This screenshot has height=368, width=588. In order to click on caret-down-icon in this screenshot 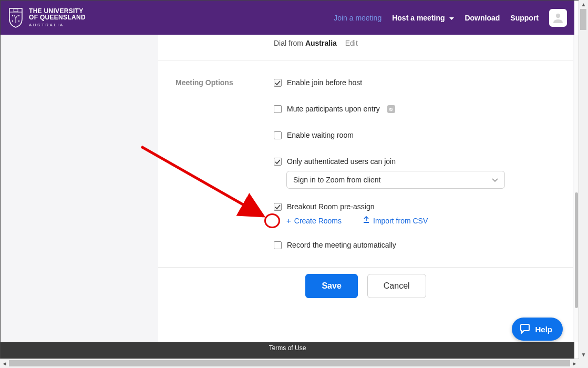, I will do `click(452, 18)`.